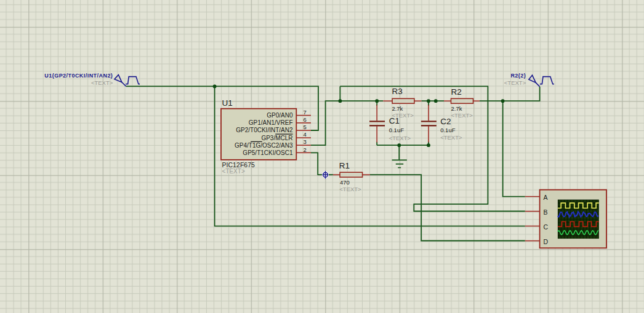 The height and width of the screenshot is (313, 644). I want to click on svg-text: 7, so click(305, 112).